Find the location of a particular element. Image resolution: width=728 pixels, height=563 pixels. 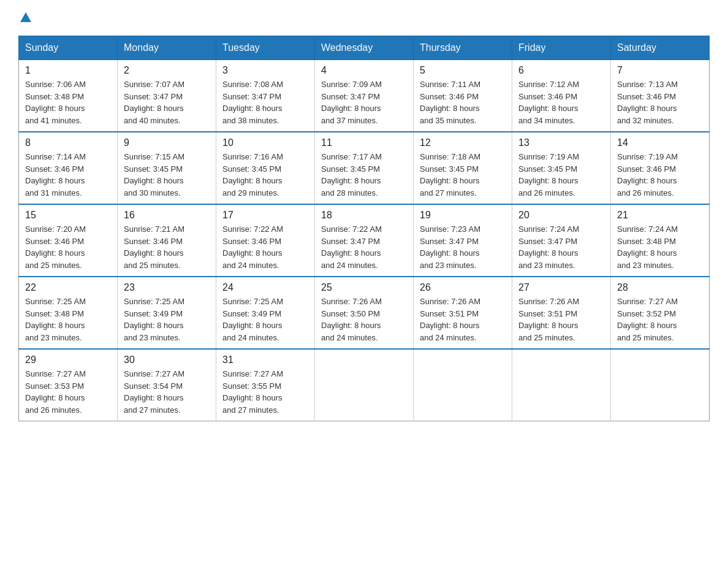

day-number: 25 is located at coordinates (364, 288).